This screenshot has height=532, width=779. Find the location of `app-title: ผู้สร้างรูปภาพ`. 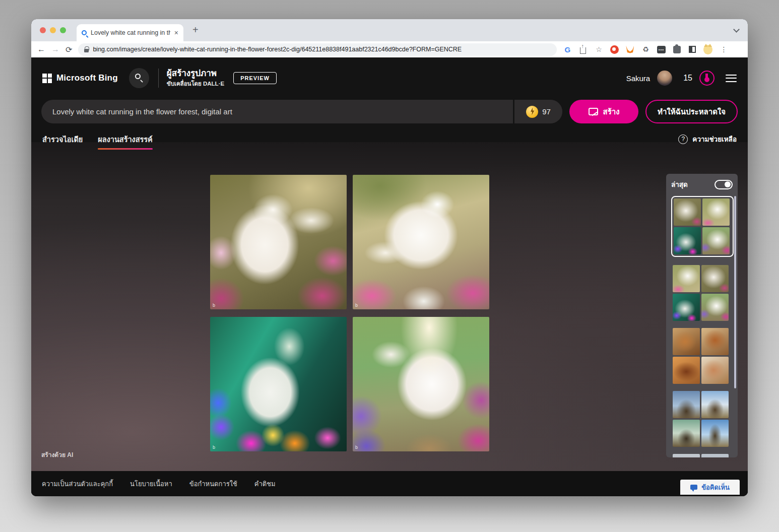

app-title: ผู้สร้างรูปภาพ is located at coordinates (196, 74).